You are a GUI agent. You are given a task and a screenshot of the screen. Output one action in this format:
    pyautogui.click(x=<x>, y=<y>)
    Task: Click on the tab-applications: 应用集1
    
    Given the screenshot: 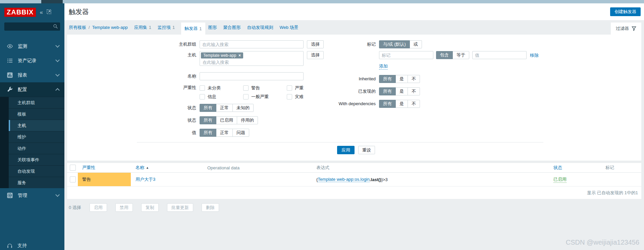 What is the action you would take?
    pyautogui.click(x=143, y=28)
    